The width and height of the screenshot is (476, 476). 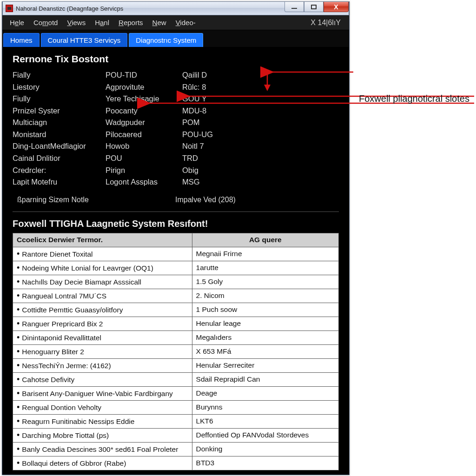 I want to click on table-cell: Reagurn Funitinabic Nessips Eddie, so click(x=103, y=421).